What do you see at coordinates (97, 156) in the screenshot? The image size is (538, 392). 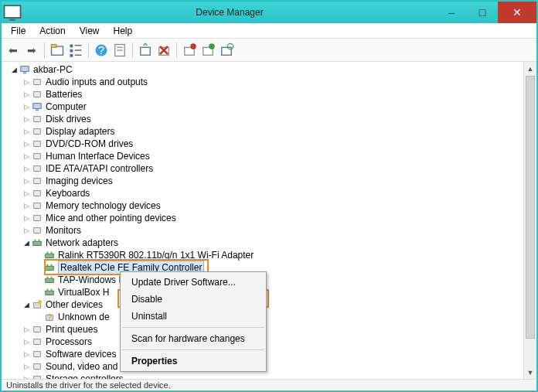 I see `tree-item-label: Human Interface Devices` at bounding box center [97, 156].